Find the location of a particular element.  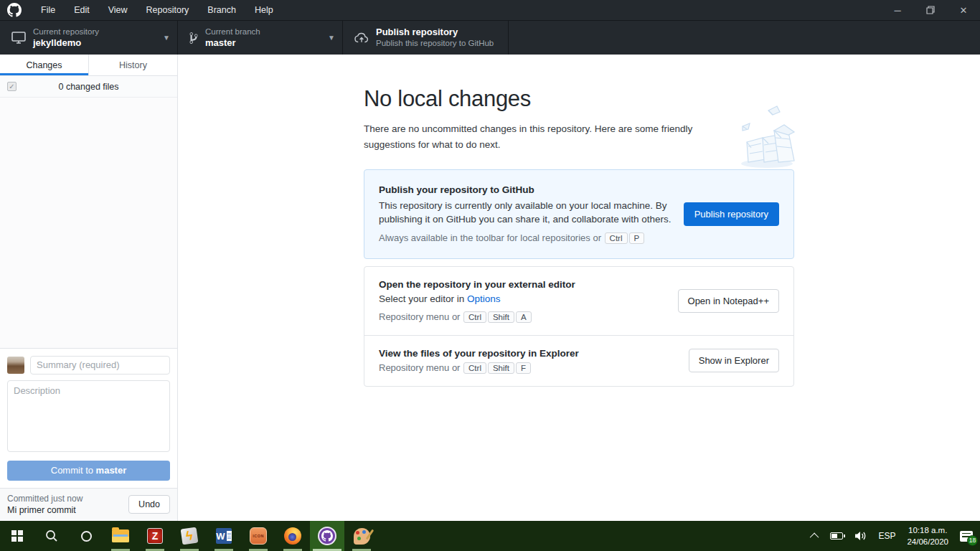

kbd-a: A is located at coordinates (524, 317).